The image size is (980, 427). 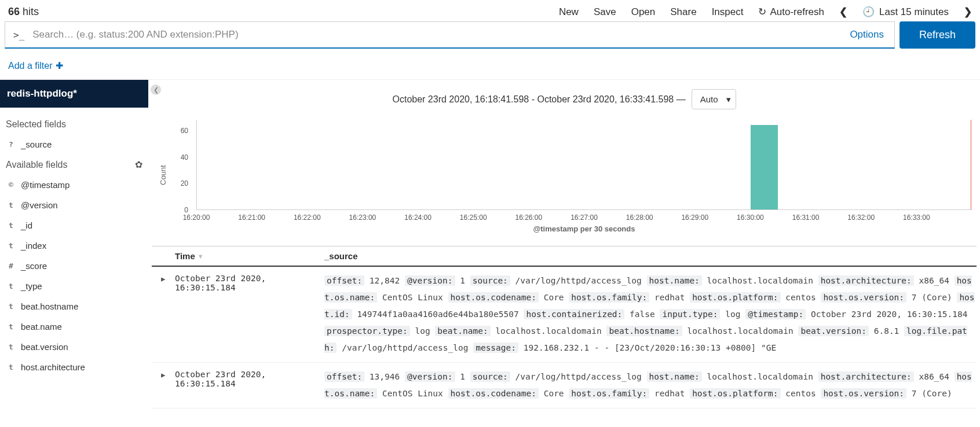 I want to click on query-row: >_ Options Refresh, so click(x=490, y=38).